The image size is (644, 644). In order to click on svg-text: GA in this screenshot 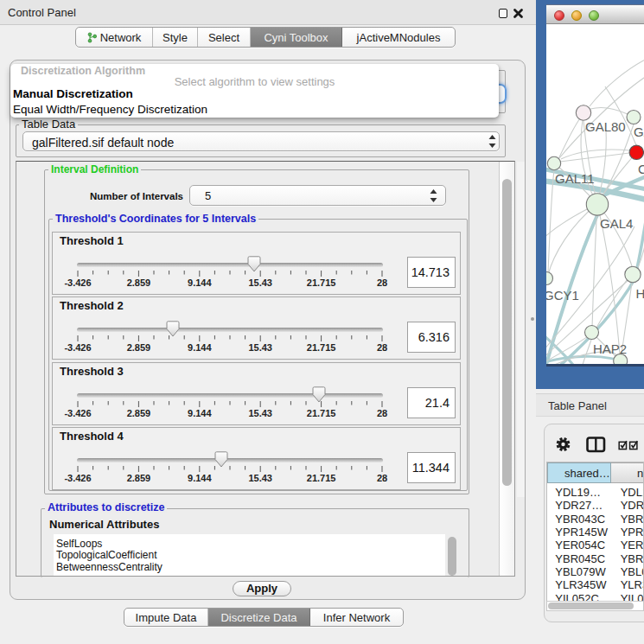, I will do `click(639, 131)`.